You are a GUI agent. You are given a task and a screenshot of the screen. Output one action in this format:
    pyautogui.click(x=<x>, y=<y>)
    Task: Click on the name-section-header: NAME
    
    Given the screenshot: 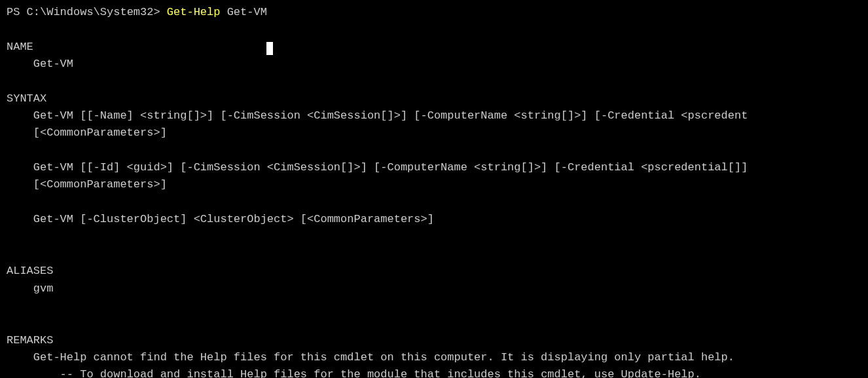 What is the action you would take?
    pyautogui.click(x=434, y=47)
    